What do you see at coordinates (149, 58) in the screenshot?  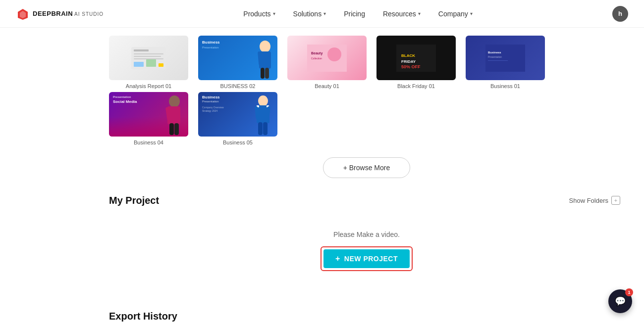 I see `thumb-svg` at bounding box center [149, 58].